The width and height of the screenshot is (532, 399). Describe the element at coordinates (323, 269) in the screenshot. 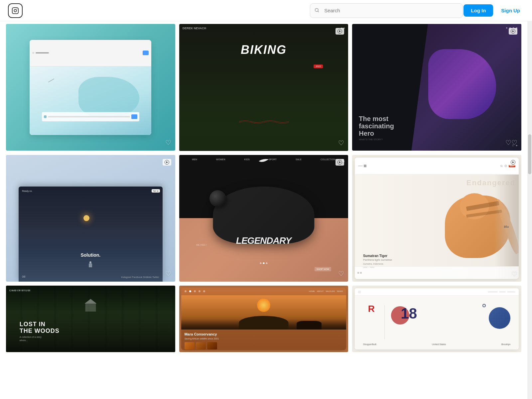

I see `card-5-shop-btn: SHOP NOW` at that location.